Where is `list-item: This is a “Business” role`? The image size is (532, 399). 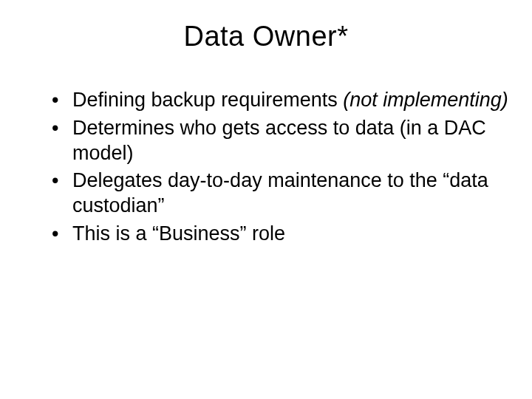
list-item: This is a “Business” role is located at coordinates (281, 234).